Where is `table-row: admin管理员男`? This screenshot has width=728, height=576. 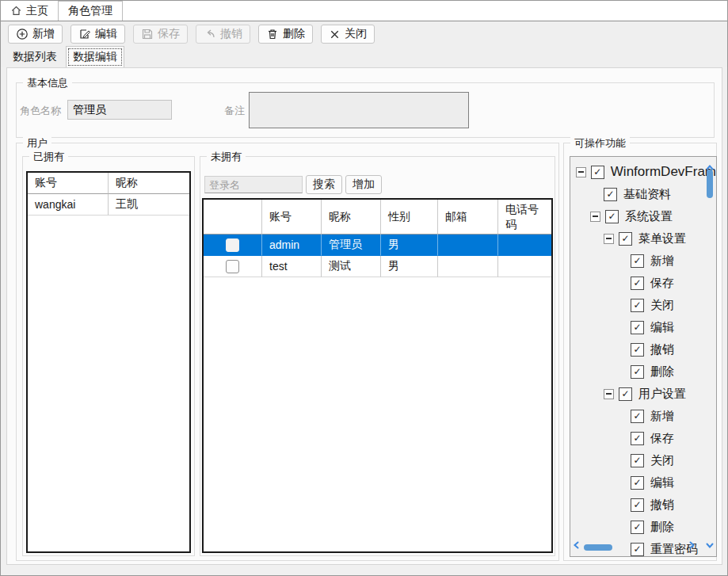
table-row: admin管理员男 is located at coordinates (377, 246).